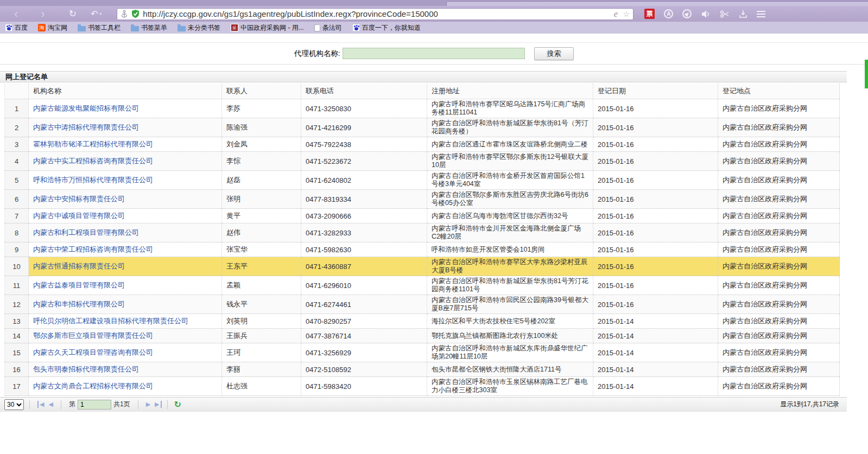 The image size is (868, 454). What do you see at coordinates (387, 28) in the screenshot?
I see `bookmark-item: 百度一下，你就知道` at bounding box center [387, 28].